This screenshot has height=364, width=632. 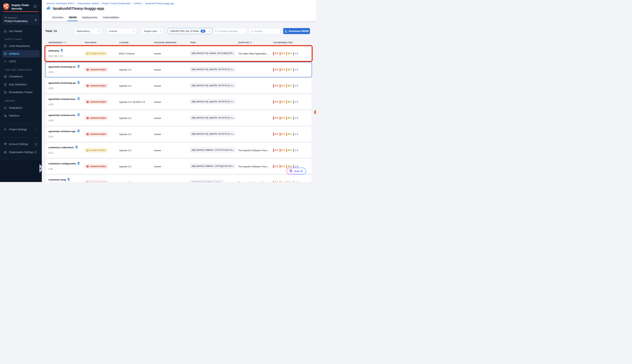 What do you see at coordinates (58, 18) in the screenshot?
I see `tab-overview: Overview` at bounding box center [58, 18].